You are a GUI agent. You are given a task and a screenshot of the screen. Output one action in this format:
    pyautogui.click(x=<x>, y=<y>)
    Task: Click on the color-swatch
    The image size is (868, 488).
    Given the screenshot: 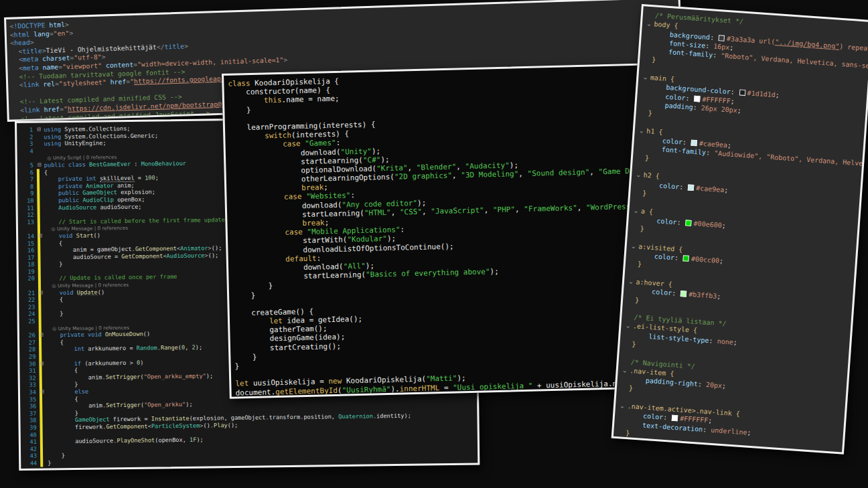 What is the action you would take?
    pyautogui.click(x=689, y=223)
    